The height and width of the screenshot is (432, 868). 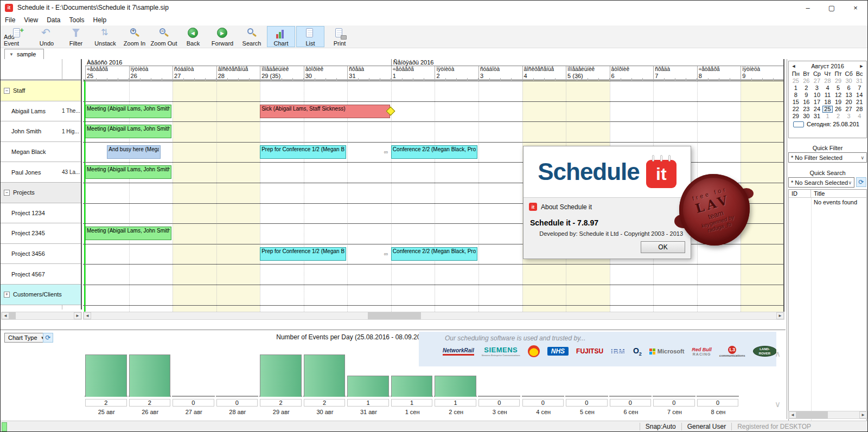 I want to click on calendar-day: 19, so click(x=838, y=102).